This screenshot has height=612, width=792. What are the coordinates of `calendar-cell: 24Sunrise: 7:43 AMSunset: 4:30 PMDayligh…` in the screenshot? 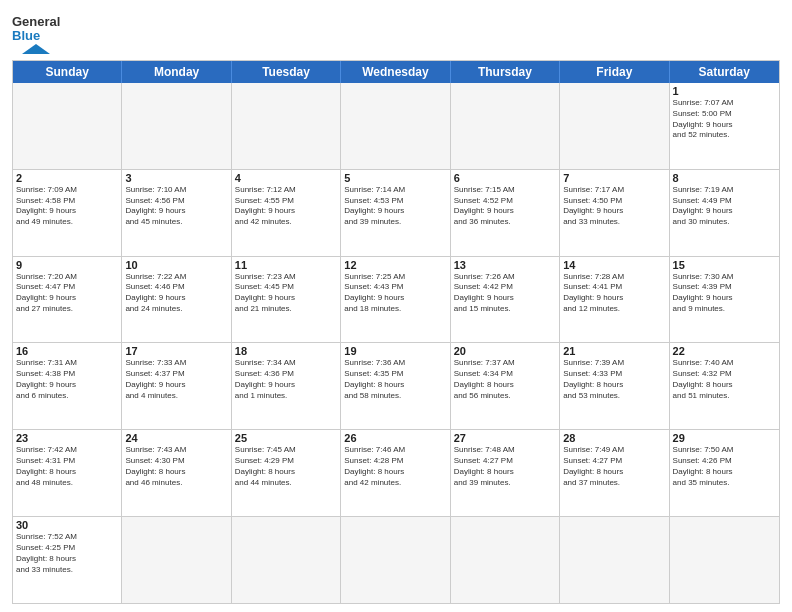 It's located at (176, 473).